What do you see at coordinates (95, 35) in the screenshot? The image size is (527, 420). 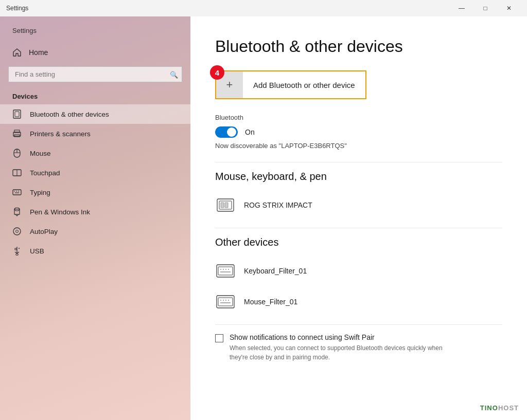 I see `sidebar-app-title: Settings` at bounding box center [95, 35].